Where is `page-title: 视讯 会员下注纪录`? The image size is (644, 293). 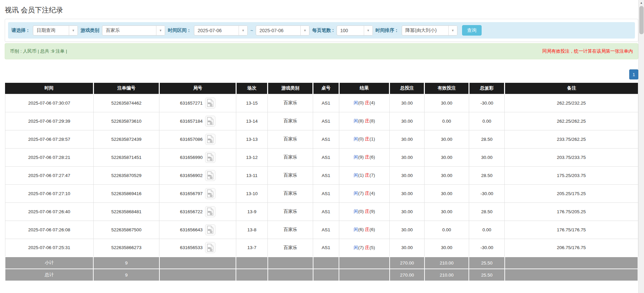
page-title: 视讯 会员下注纪录 is located at coordinates (321, 9).